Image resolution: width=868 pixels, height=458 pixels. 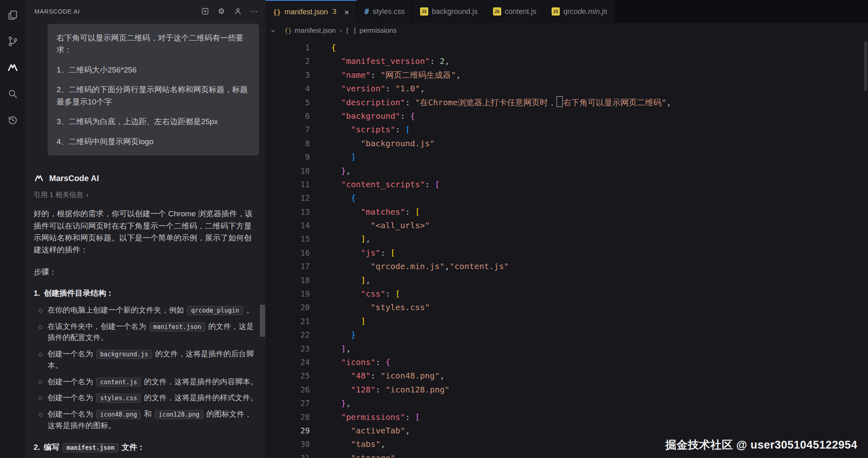 I want to click on code-text: {, so click(x=329, y=48).